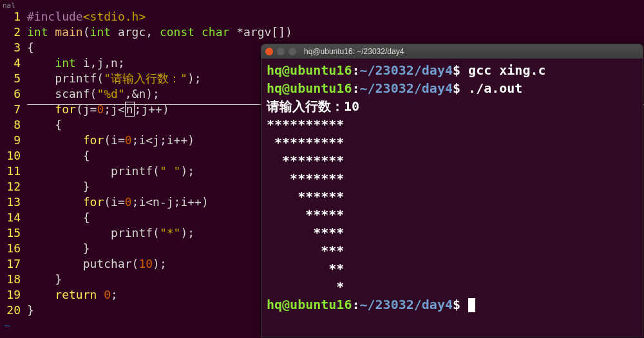 The height and width of the screenshot is (338, 644). I want to click on line-number: 8, so click(14, 125).